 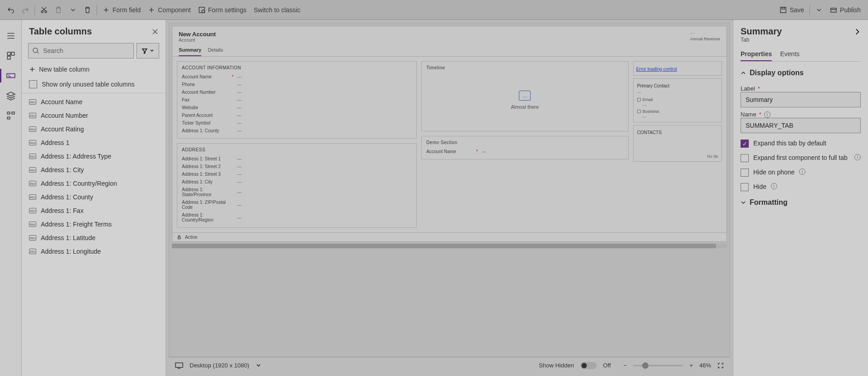 What do you see at coordinates (11, 96) in the screenshot?
I see `layers-icon` at bounding box center [11, 96].